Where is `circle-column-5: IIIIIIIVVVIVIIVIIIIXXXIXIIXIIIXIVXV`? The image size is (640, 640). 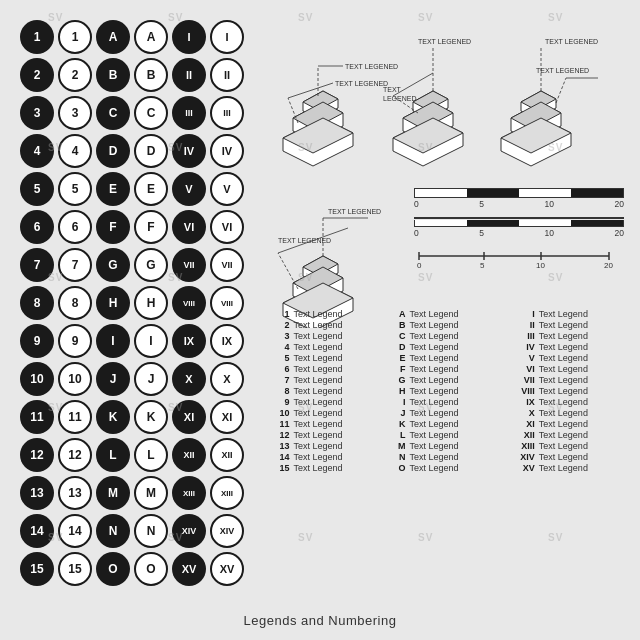
circle-column-5: IIIIIIIVVVIVIIVIIIIXXXIXIIXIIIXIVXV is located at coordinates (189, 303).